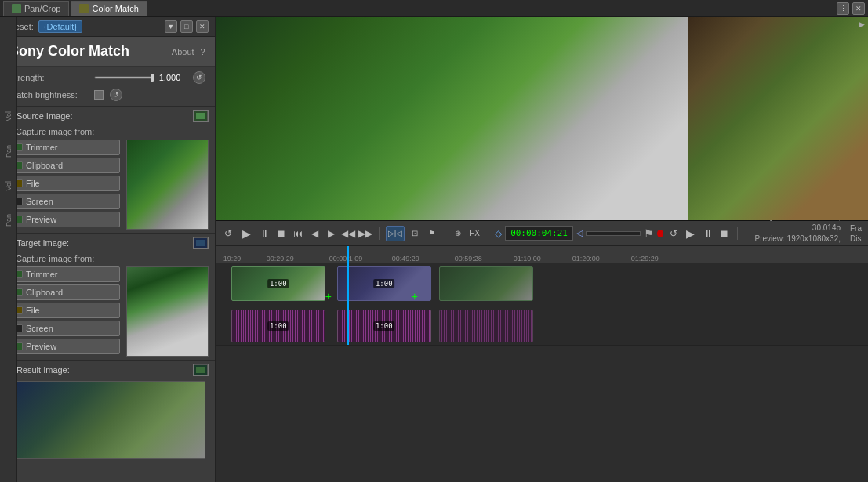  I want to click on preset-close-btn: ✕, so click(202, 27).